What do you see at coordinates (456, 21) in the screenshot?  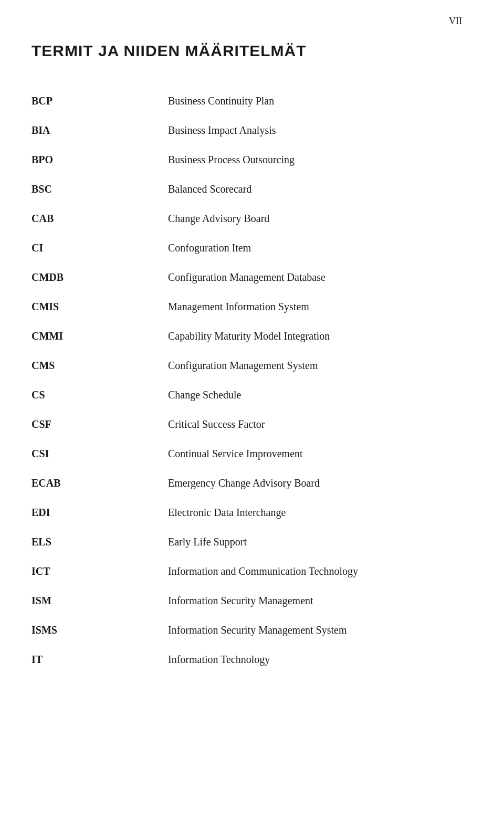 I see `page-number: VII` at bounding box center [456, 21].